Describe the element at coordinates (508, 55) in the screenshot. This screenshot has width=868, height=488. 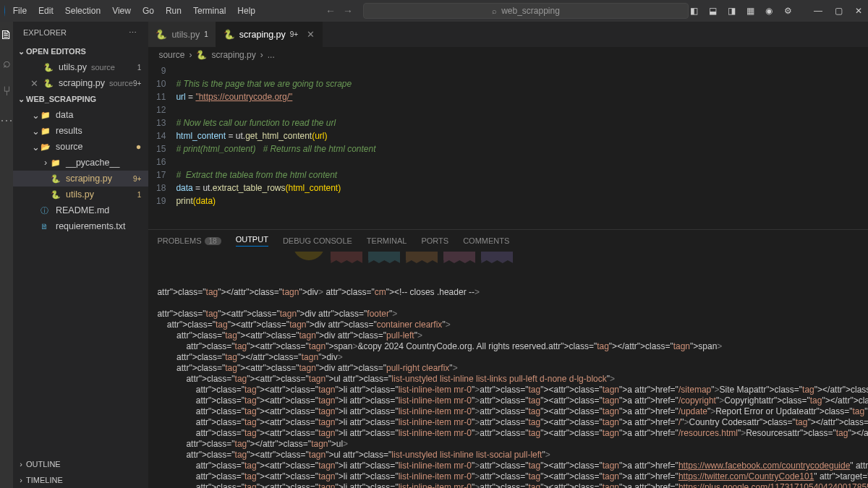
I see `breadcrumb: source› 🐍scraping.py› ...` at that location.